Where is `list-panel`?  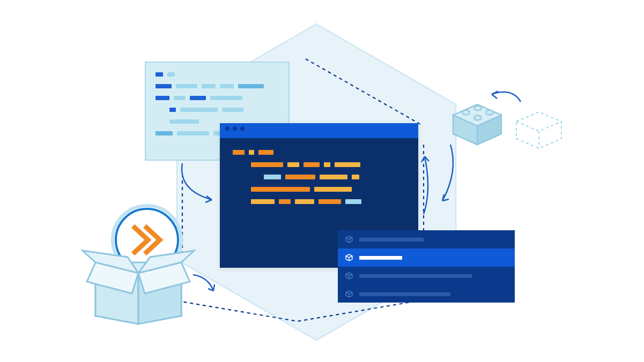 list-panel is located at coordinates (426, 267).